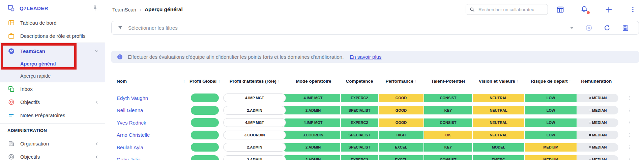 The image size is (644, 160). What do you see at coordinates (53, 76) in the screenshot?
I see `sidebar-item-apercu-rapide: Aperçu rapide` at bounding box center [53, 76].